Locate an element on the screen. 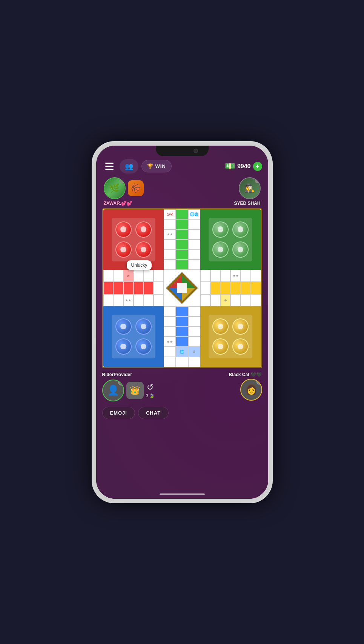 The image size is (364, 644). avatar-bottom-right-photo: 👩 🎁 is located at coordinates (251, 390).